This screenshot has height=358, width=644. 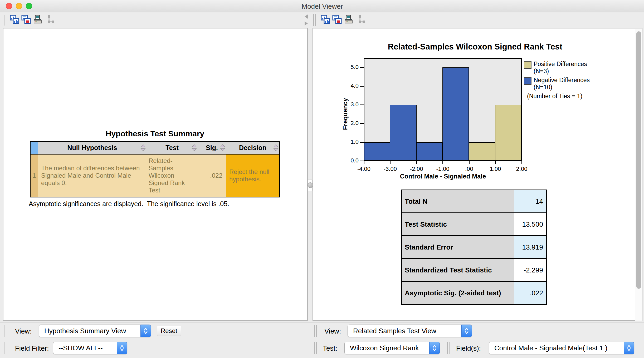 I want to click on stats-row-value: 13.500, so click(x=530, y=224).